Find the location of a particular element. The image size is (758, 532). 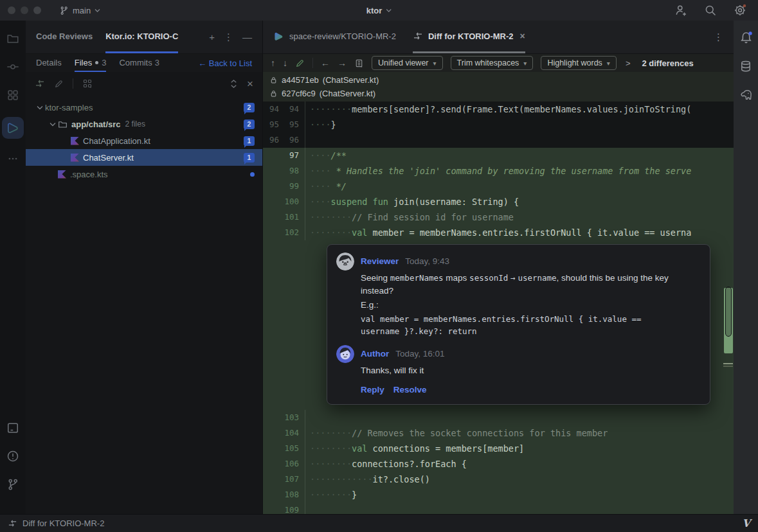

comment-author-name: Author is located at coordinates (375, 354).